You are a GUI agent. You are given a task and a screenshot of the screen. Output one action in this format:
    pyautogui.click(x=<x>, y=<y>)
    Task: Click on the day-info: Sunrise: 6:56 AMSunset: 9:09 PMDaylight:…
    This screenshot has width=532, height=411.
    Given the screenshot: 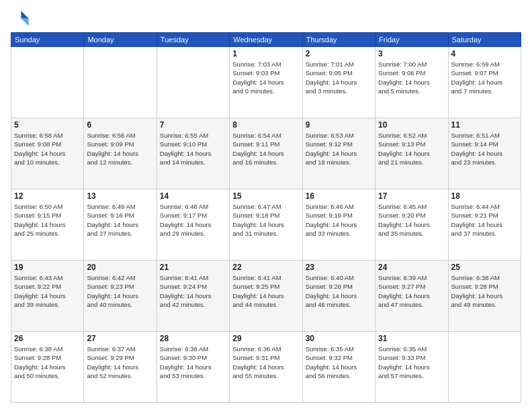 What is the action you would take?
    pyautogui.click(x=120, y=149)
    